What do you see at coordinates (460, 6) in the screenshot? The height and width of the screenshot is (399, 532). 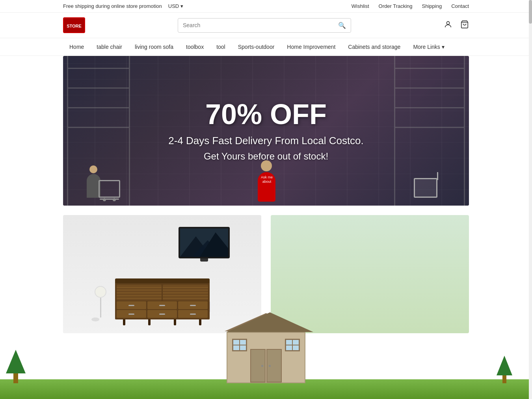 I see `contact-link: Contact` at bounding box center [460, 6].